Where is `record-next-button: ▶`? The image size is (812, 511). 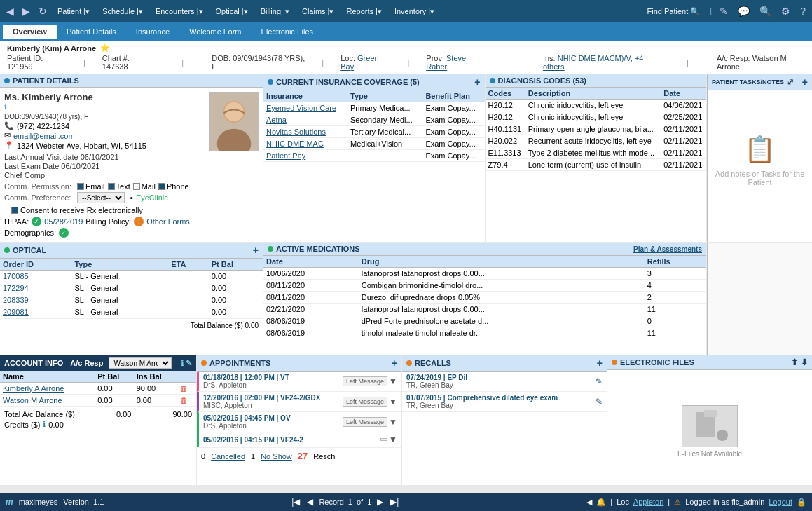
record-next-button: ▶ is located at coordinates (380, 502).